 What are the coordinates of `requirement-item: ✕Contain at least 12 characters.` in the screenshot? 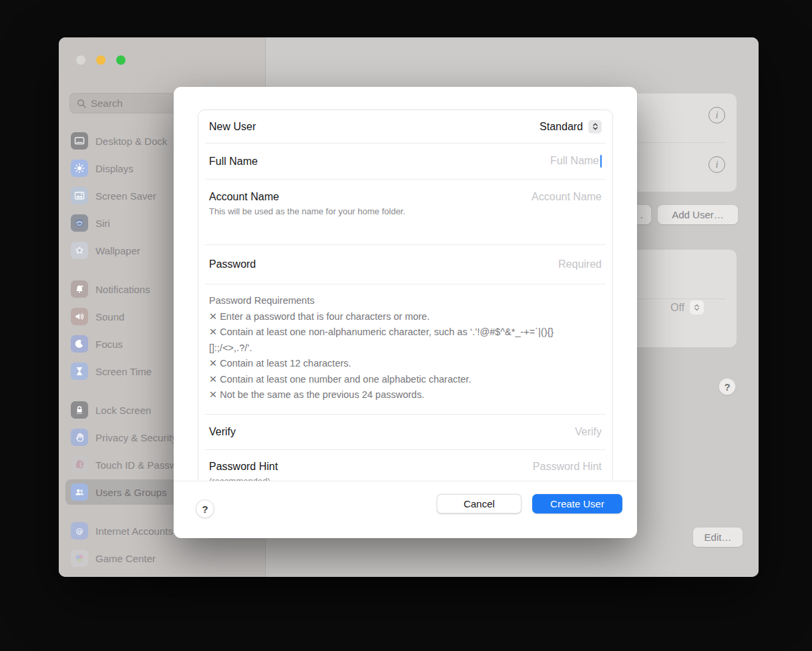 It's located at (396, 364).